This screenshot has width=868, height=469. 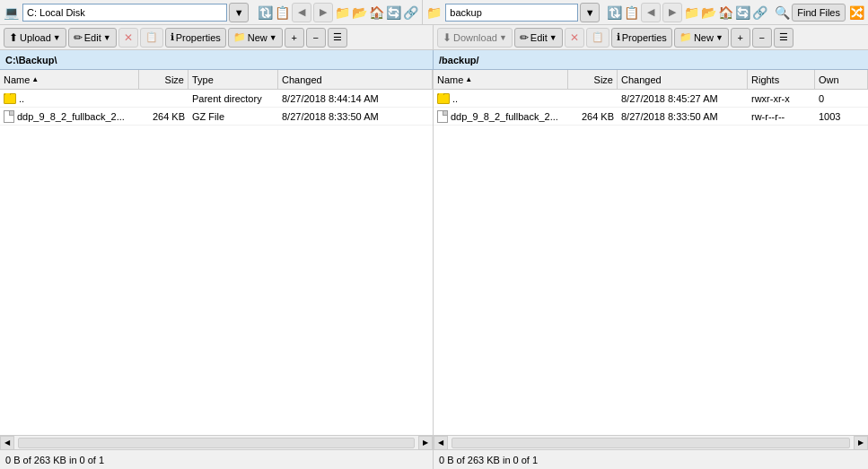 What do you see at coordinates (460, 60) in the screenshot?
I see `right-path-label: /backup/` at bounding box center [460, 60].